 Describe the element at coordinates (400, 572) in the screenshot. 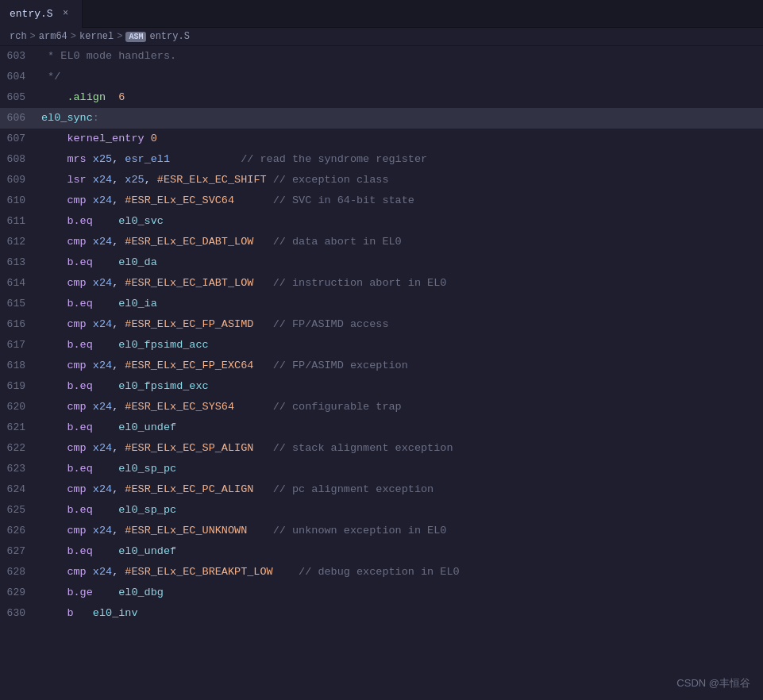

I see `line-content: cmp x24, #ESR_ELx_EC_BREAKPT_LOW // debu…` at that location.